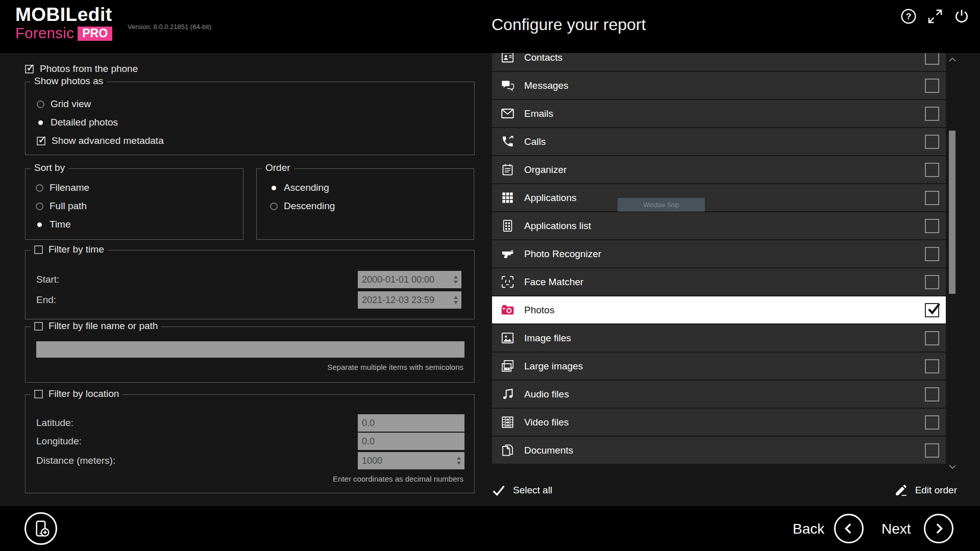 The width and height of the screenshot is (980, 551). I want to click on edit-order-button: Edit order, so click(926, 490).